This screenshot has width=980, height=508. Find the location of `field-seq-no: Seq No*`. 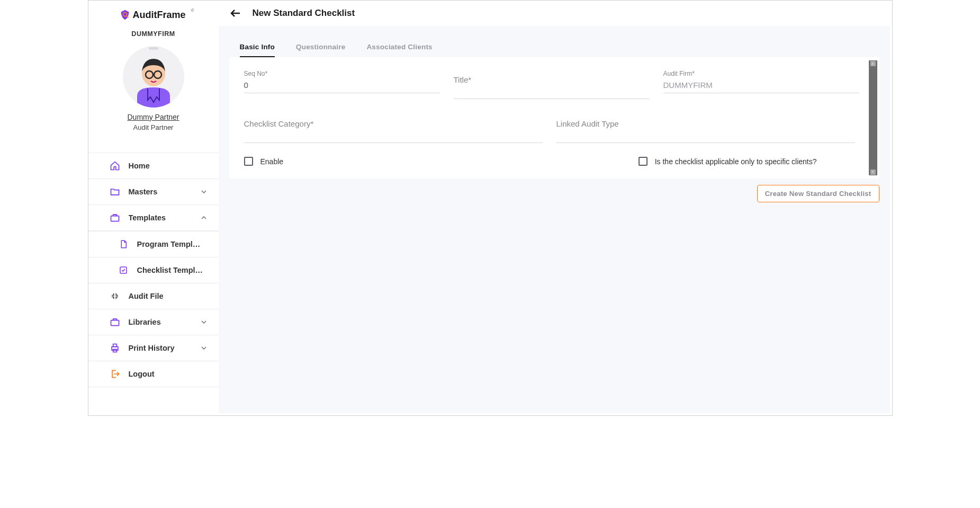

field-seq-no: Seq No* is located at coordinates (342, 85).